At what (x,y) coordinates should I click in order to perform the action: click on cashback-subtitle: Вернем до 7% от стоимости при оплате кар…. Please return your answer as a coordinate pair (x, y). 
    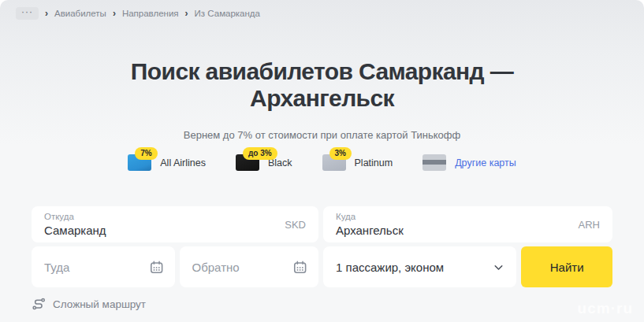
    Looking at the image, I should click on (322, 135).